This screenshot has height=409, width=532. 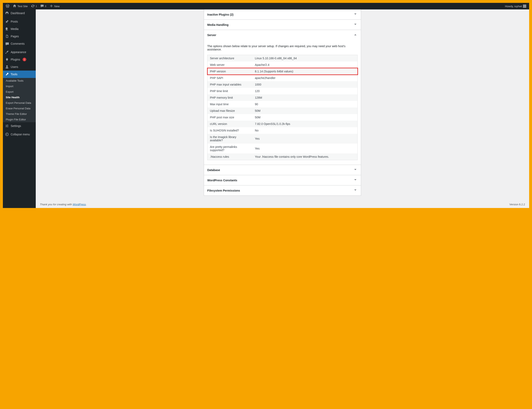 What do you see at coordinates (517, 204) in the screenshot?
I see `version-label: Version 6.2.2` at bounding box center [517, 204].